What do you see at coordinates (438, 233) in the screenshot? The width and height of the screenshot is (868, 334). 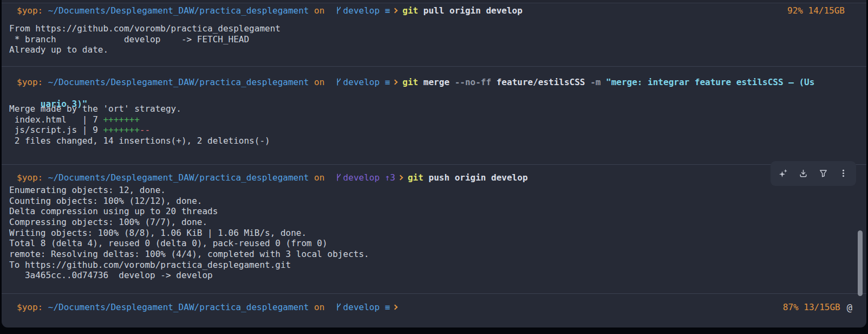 I see `output-line: Writing objects: 100% (8/8), 1.06 KiB | …` at bounding box center [438, 233].